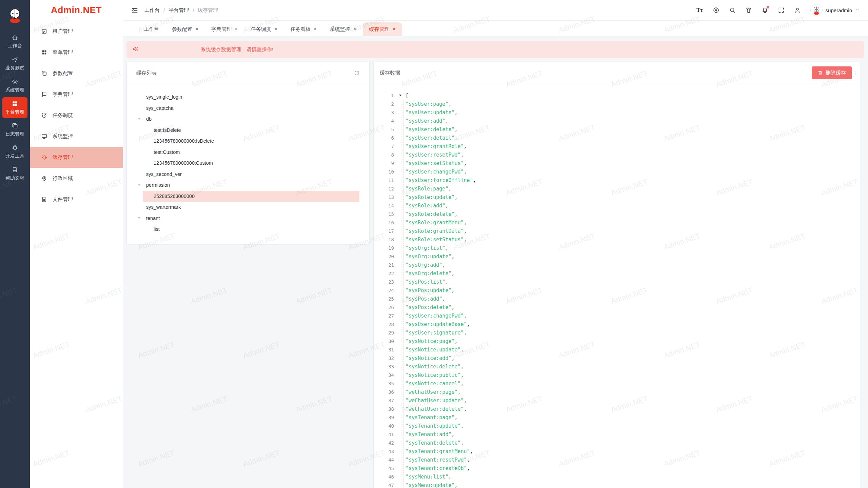 Image resolution: width=868 pixels, height=488 pixels. Describe the element at coordinates (76, 199) in the screenshot. I see `sidebar-item: 文件管理` at that location.